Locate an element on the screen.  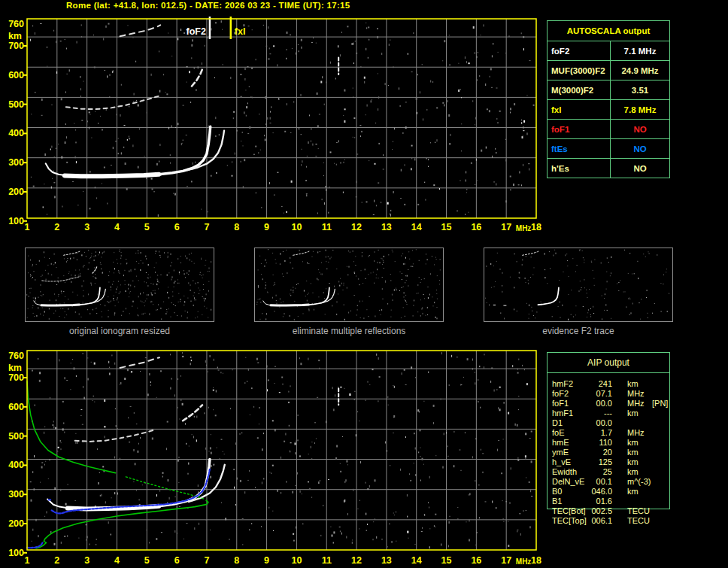
x-axis: 123456789101112131415161718MHz is located at coordinates (283, 560).